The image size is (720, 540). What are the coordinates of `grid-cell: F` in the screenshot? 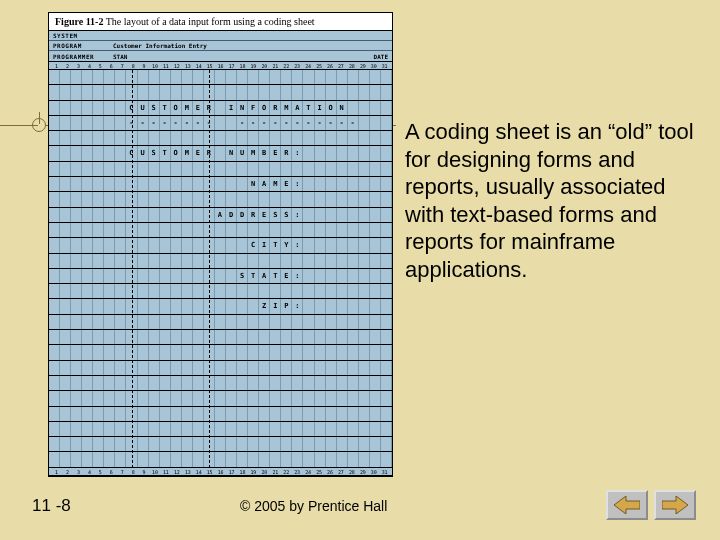 It's located at (254, 108).